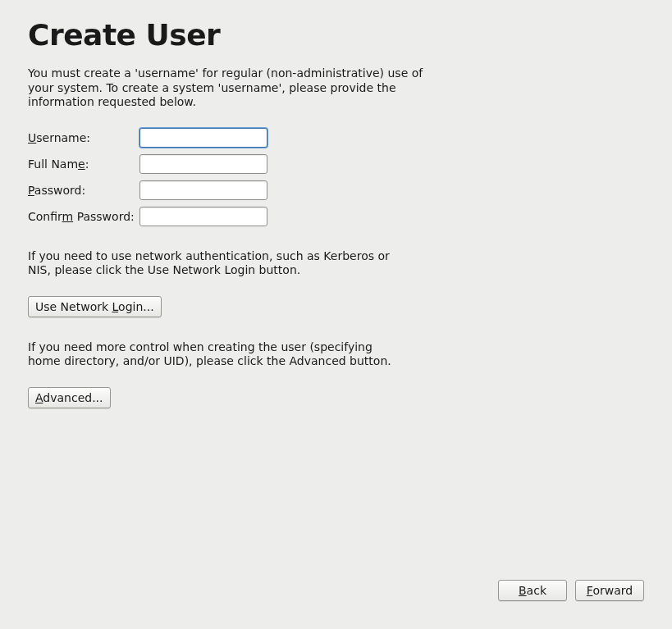 The height and width of the screenshot is (629, 672). I want to click on nav-footer: Back Forward, so click(571, 590).